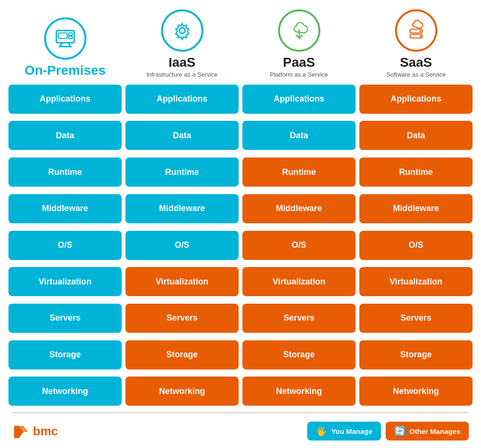 This screenshot has width=481, height=448. I want to click on legend: 🖐 You Manage 🔄 Other Manages, so click(388, 431).